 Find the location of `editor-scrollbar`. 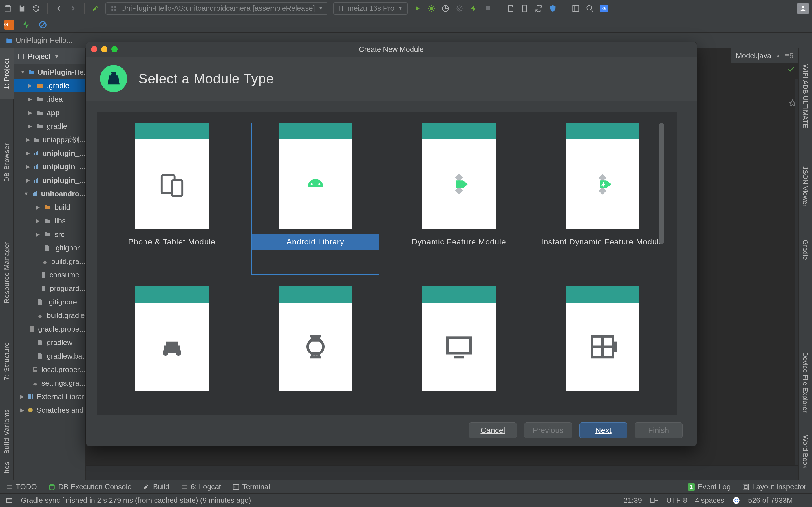

editor-scrollbar is located at coordinates (797, 280).